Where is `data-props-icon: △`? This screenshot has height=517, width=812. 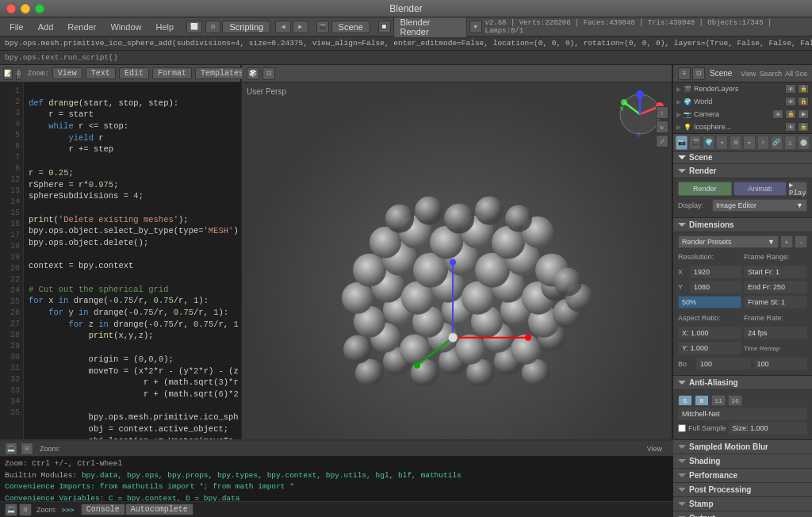
data-props-icon: △ is located at coordinates (790, 143).